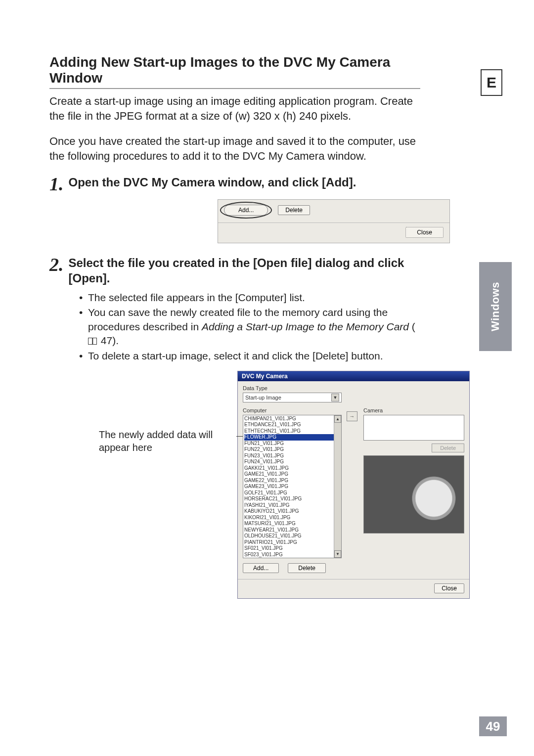 This screenshot has height=756, width=534. What do you see at coordinates (261, 568) in the screenshot?
I see `add-button-2: Add...` at bounding box center [261, 568].